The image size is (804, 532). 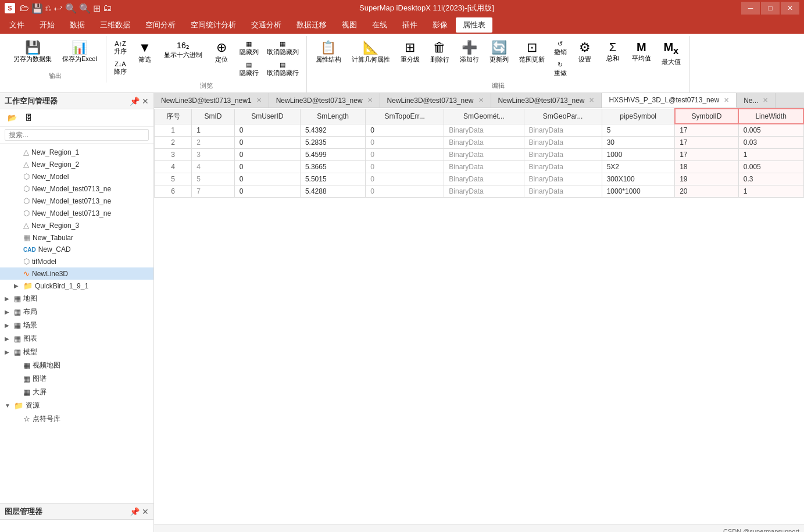 What do you see at coordinates (77, 226) in the screenshot?
I see `tree-item-new-region-3: △ New_Region_3` at bounding box center [77, 226].